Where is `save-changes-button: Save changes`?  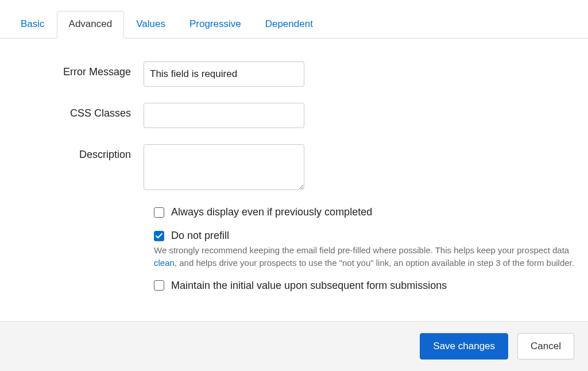
save-changes-button: Save changes is located at coordinates (464, 346).